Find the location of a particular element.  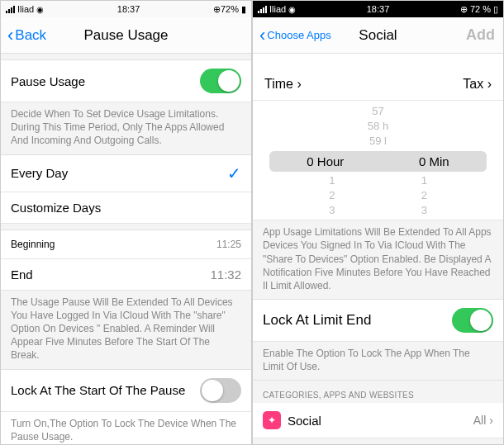

social-icon: ✦ is located at coordinates (272, 420).